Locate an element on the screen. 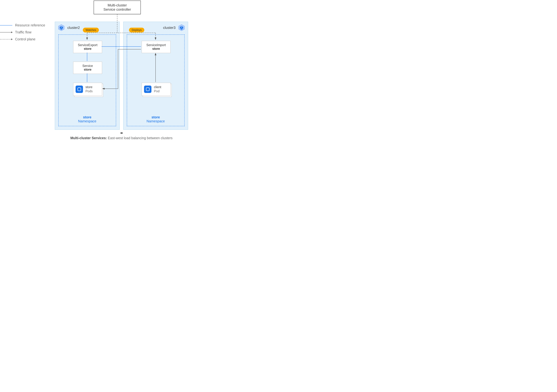 The width and height of the screenshot is (557, 392). cluster2-name: cluster2 is located at coordinates (74, 28).